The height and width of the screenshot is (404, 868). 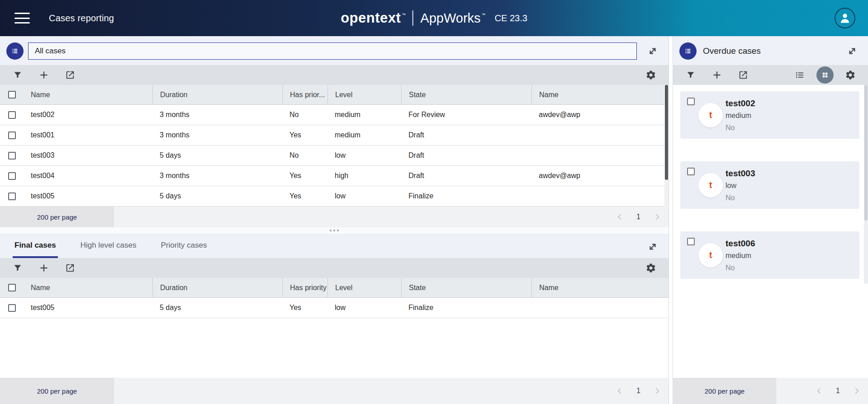 I want to click on cell-duration: 3 months, so click(x=217, y=135).